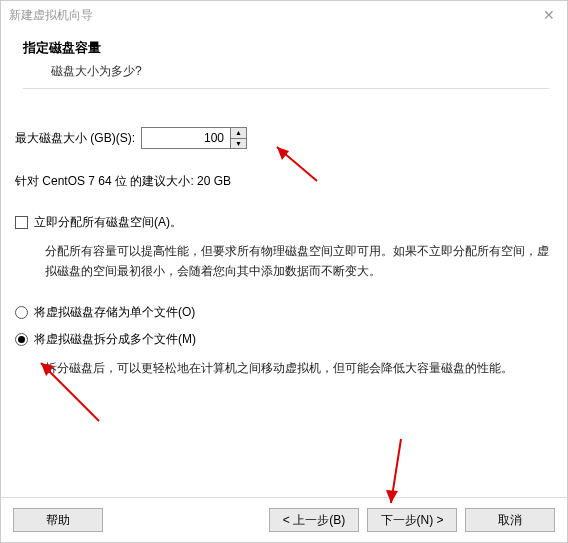 Image resolution: width=568 pixels, height=543 pixels. What do you see at coordinates (22, 312) in the screenshot?
I see `store-single-radio` at bounding box center [22, 312].